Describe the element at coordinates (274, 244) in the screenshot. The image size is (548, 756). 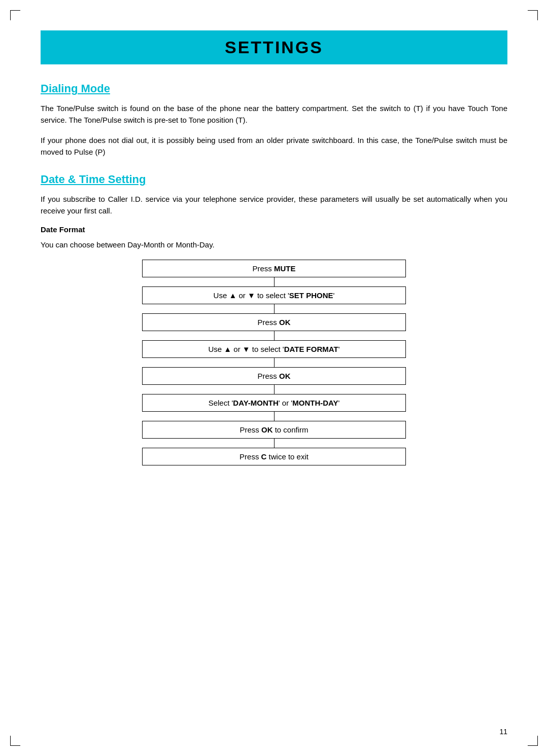
I see `date-format-description: You can choose between Day-Month or Mont…` at that location.